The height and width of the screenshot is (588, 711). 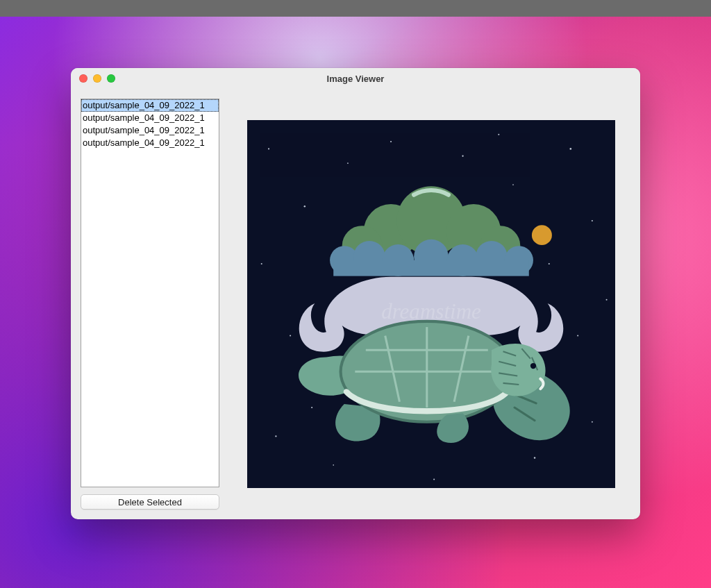 What do you see at coordinates (150, 293) in the screenshot?
I see `file-listbox: output/sample_04_09_2022_1 output/sample…` at bounding box center [150, 293].